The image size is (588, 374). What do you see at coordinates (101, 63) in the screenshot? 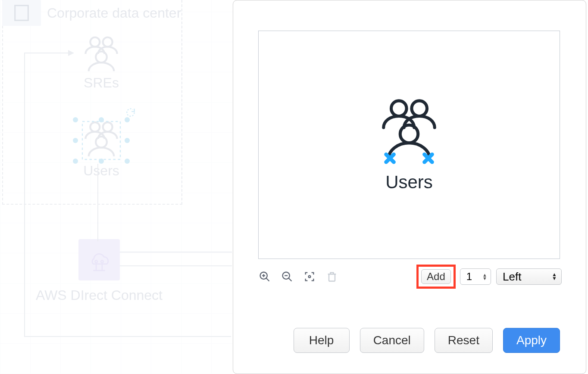
I see `node-sres: SREs` at bounding box center [101, 63].